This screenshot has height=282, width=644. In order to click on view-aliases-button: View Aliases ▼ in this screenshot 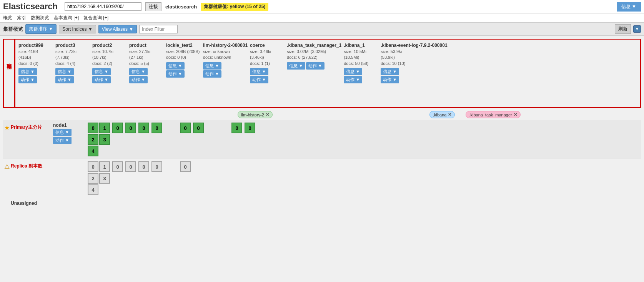, I will do `click(118, 29)`.